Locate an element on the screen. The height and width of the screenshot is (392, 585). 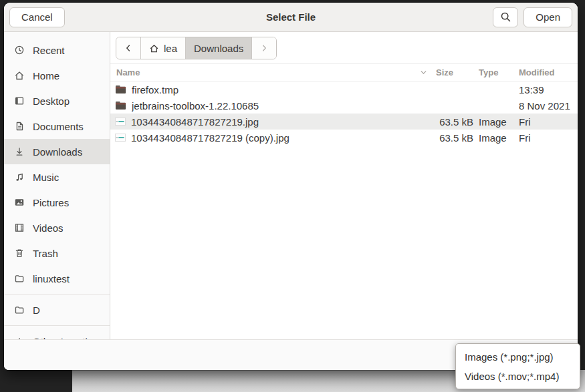
sidebar-item-label: Pictures is located at coordinates (51, 203).